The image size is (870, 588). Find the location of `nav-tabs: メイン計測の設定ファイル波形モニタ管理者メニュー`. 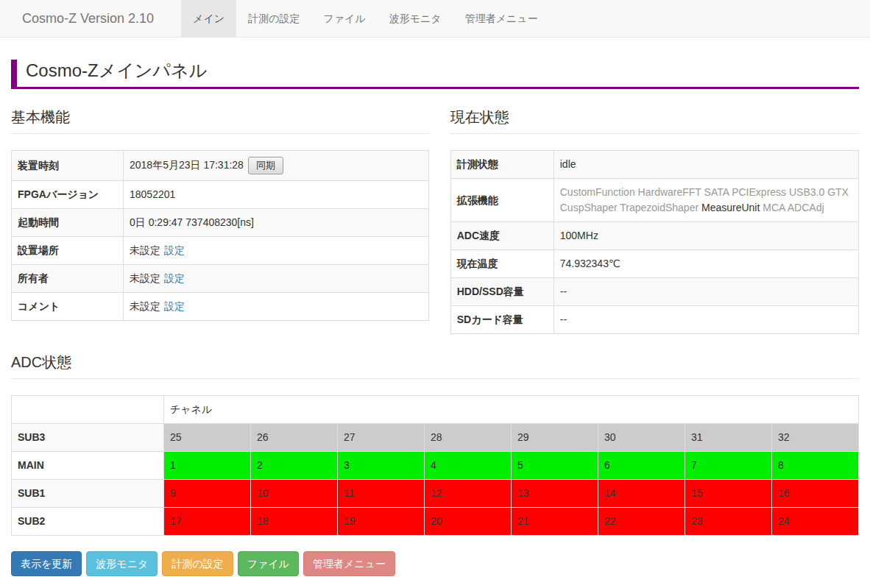

nav-tabs: メイン計測の設定ファイル波形モニタ管理者メニュー is located at coordinates (365, 18).